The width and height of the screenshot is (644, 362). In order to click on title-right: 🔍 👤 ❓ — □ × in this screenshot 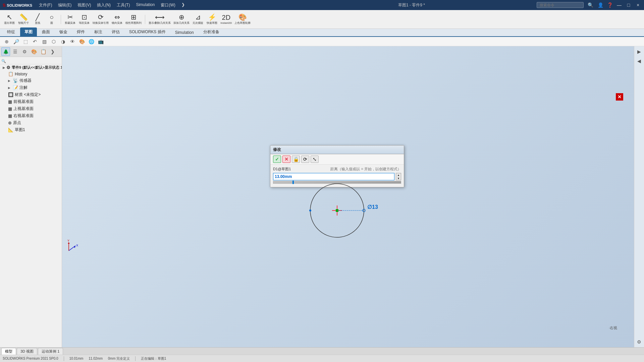, I will do `click(589, 5)`.